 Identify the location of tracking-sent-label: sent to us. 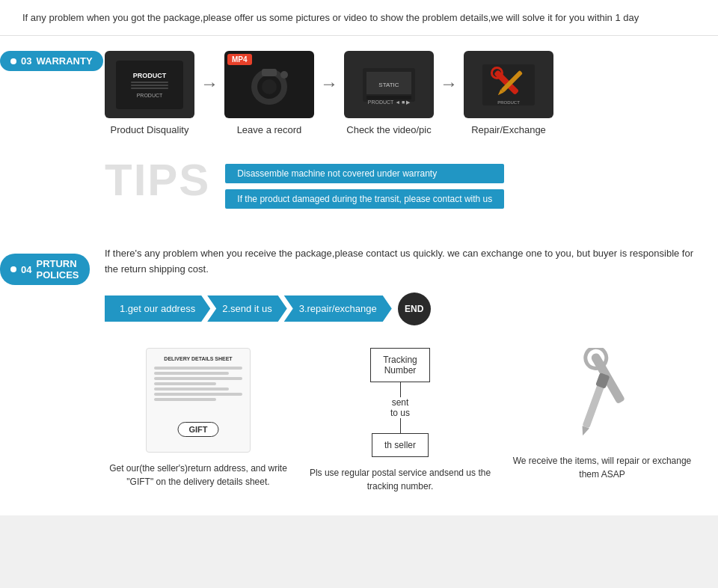
(400, 408).